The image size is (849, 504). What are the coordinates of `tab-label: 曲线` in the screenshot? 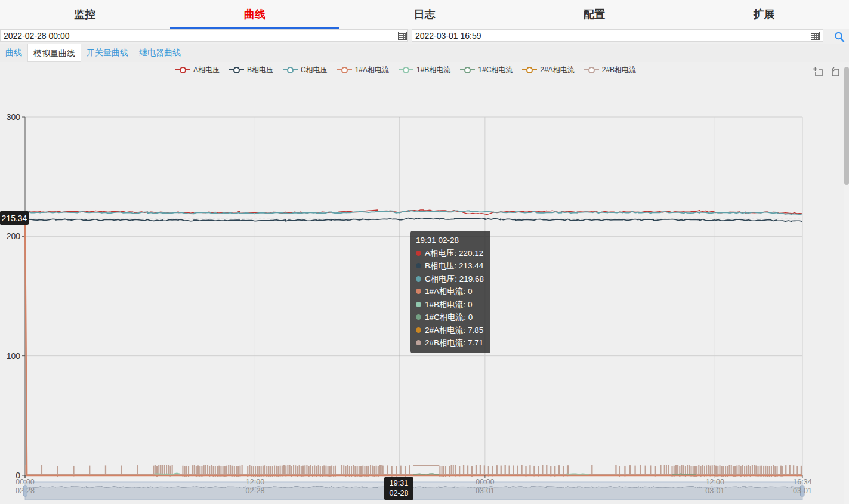 It's located at (255, 14).